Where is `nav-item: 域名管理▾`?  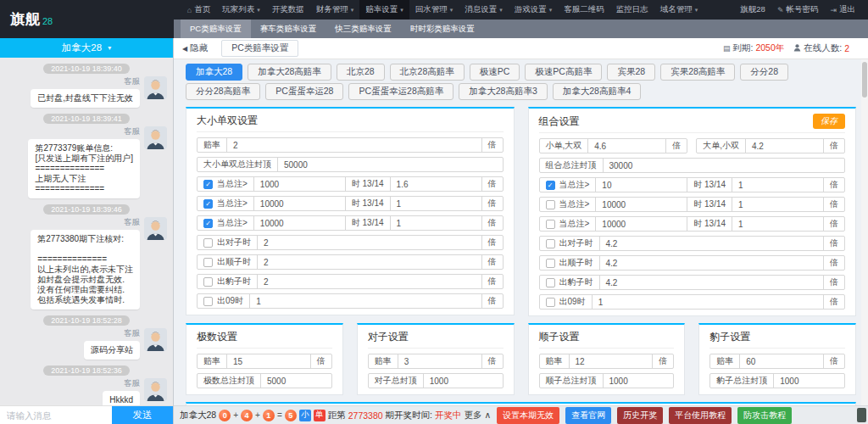 nav-item: 域名管理▾ is located at coordinates (680, 10).